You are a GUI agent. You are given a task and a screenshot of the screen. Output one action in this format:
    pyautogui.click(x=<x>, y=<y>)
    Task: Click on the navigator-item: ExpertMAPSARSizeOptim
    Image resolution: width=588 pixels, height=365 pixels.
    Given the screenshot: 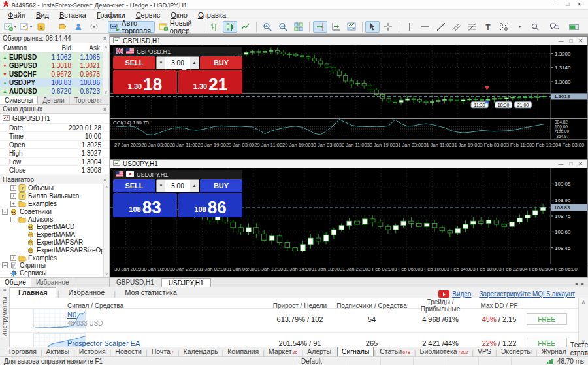 What is the action you would take?
    pyautogui.click(x=51, y=250)
    